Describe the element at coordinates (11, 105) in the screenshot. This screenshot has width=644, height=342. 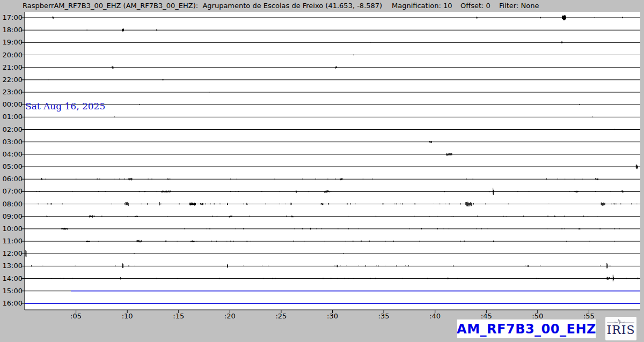
I see `hour-label-0000: 00:00` at that location.